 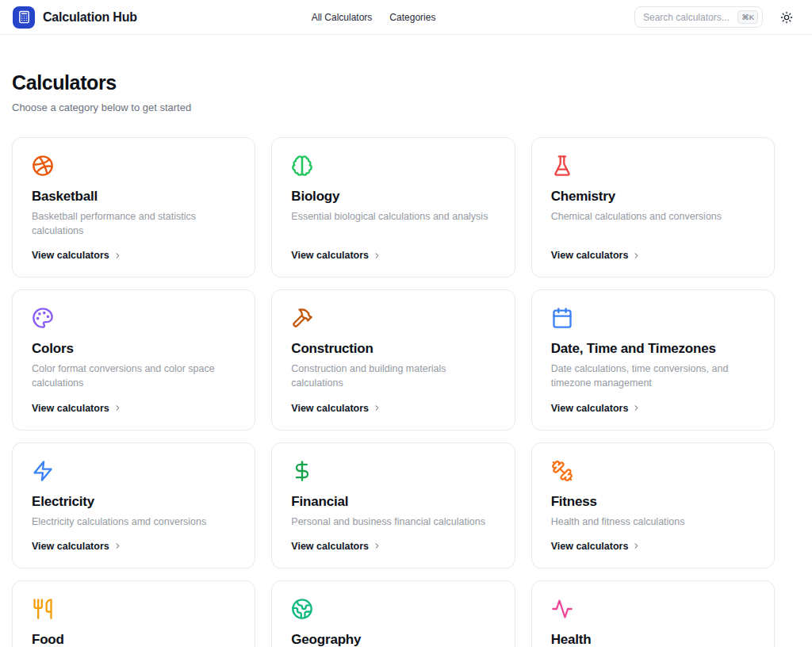 I want to click on card-title: Food, so click(x=133, y=639).